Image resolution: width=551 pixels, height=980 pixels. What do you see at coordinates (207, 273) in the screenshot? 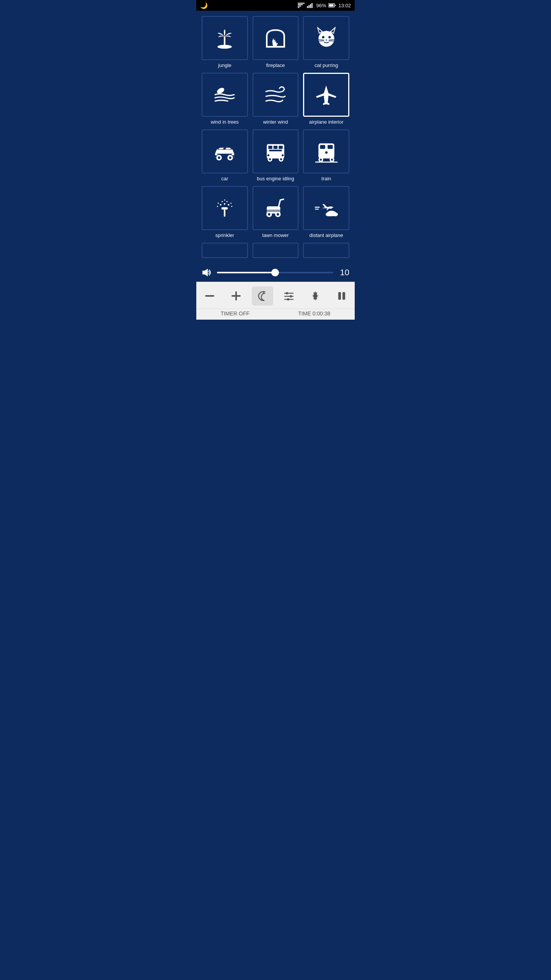
I see `volume-icon` at bounding box center [207, 273].